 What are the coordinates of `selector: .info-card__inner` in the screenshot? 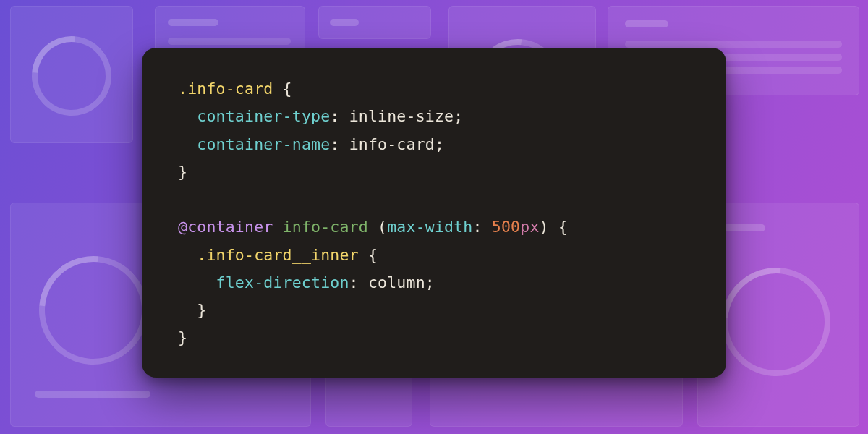 It's located at (278, 255).